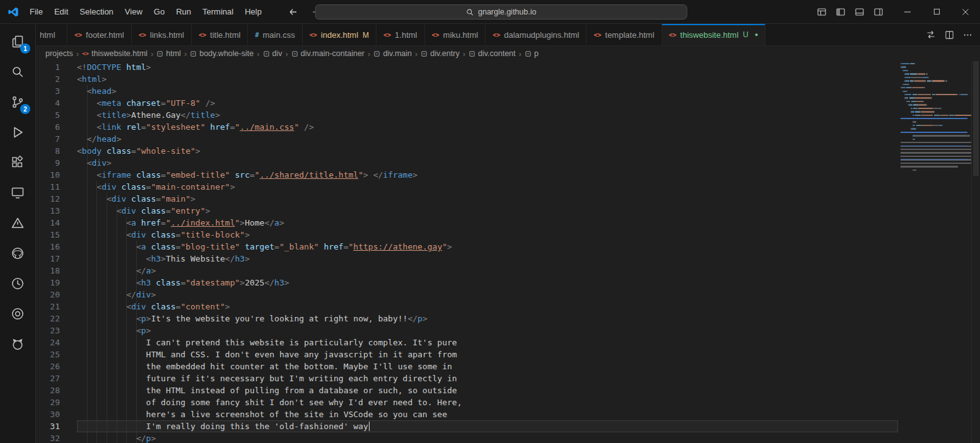 Image resolution: width=980 pixels, height=443 pixels. What do you see at coordinates (48, 247) in the screenshot?
I see `line-number: 16` at bounding box center [48, 247].